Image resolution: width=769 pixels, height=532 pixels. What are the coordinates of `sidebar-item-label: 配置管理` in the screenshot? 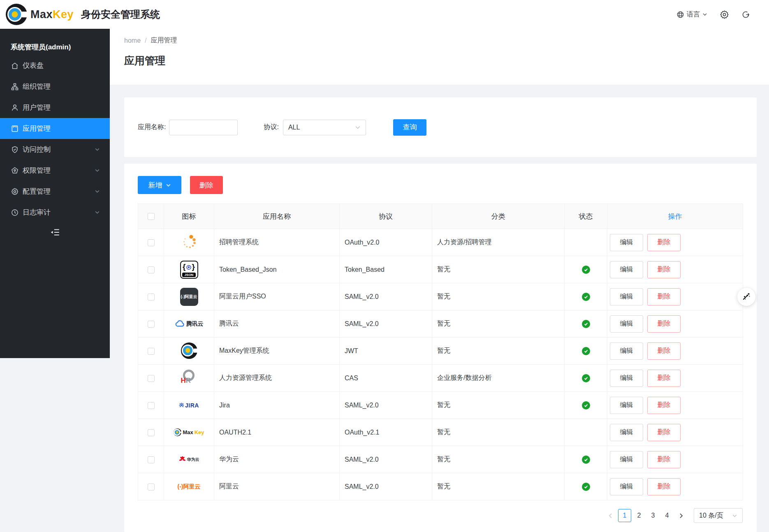 It's located at (37, 192).